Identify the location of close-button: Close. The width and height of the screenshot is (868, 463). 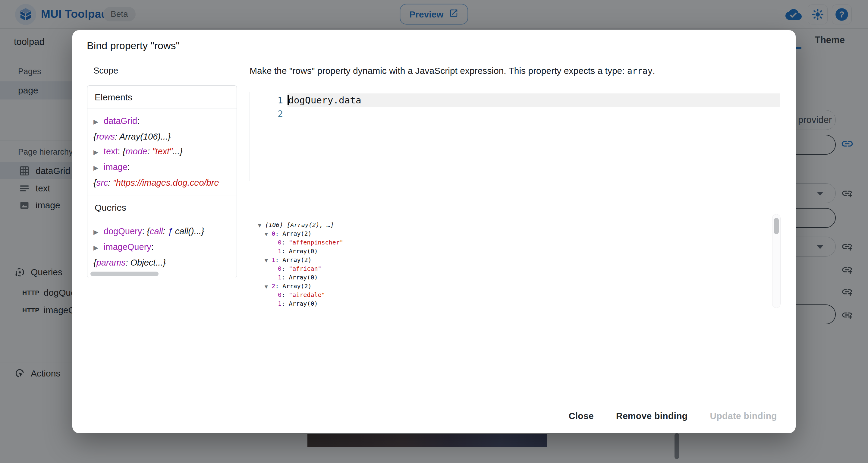
(581, 416).